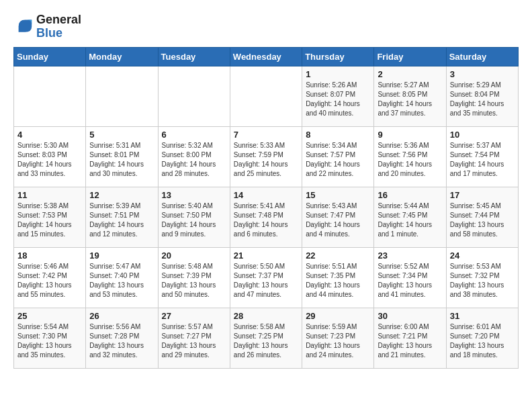 This screenshot has width=532, height=411. Describe the element at coordinates (59, 20) in the screenshot. I see `logo-text-line1: General` at that location.